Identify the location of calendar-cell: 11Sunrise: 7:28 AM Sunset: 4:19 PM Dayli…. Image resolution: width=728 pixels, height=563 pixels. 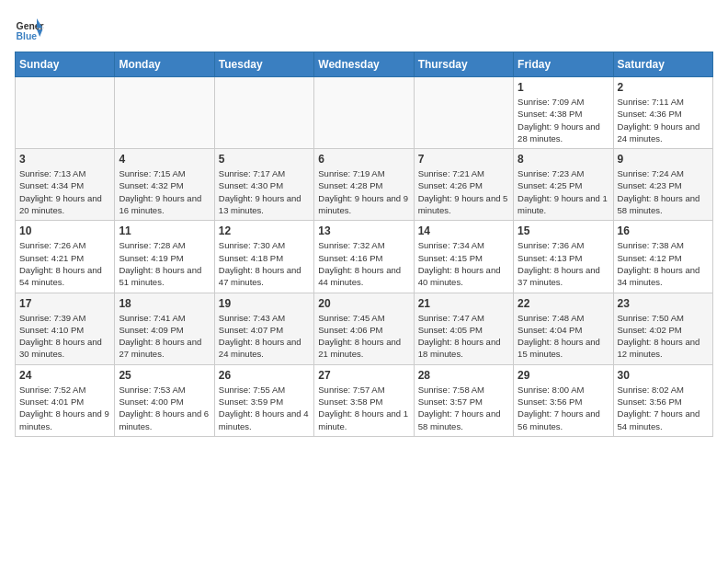
(165, 257).